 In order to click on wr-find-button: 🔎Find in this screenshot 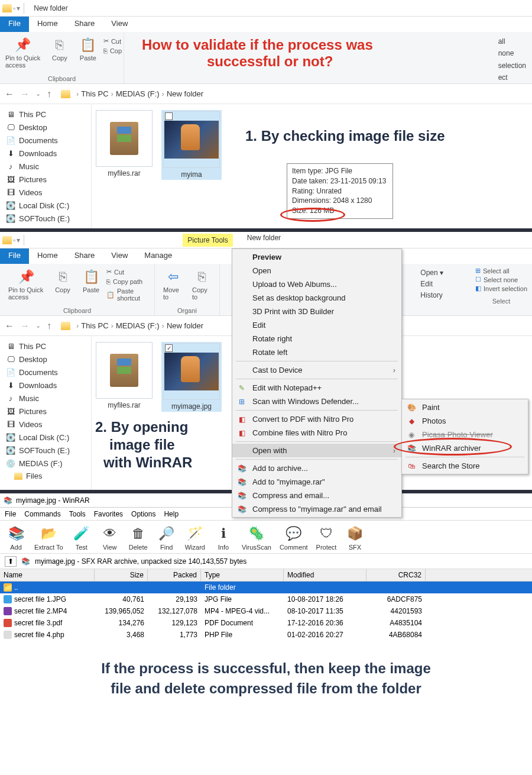, I will do `click(167, 537)`.